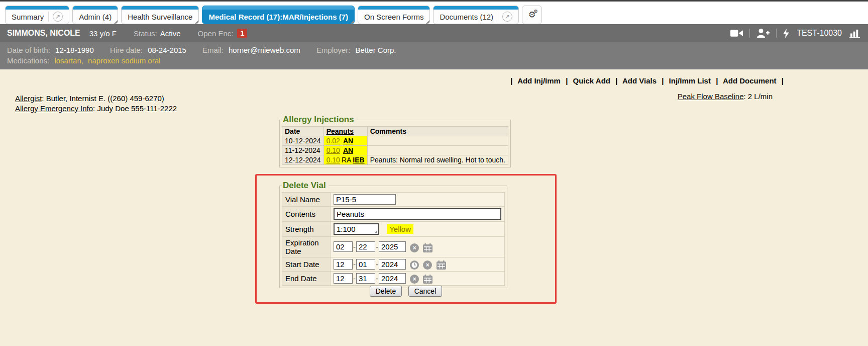 The height and width of the screenshot is (346, 868). Describe the element at coordinates (366, 265) in the screenshot. I see `start-day-input` at that location.